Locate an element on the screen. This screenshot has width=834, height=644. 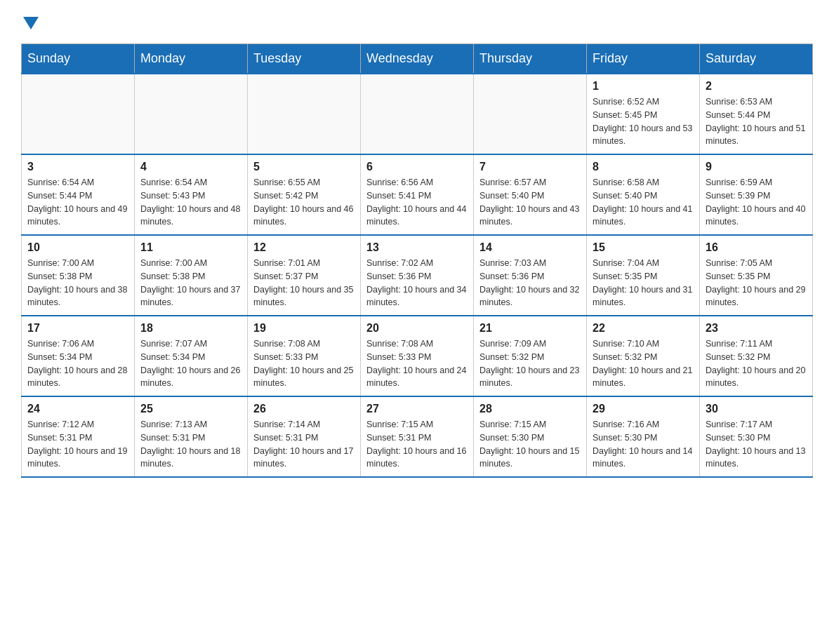
day-number: 3 is located at coordinates (78, 167).